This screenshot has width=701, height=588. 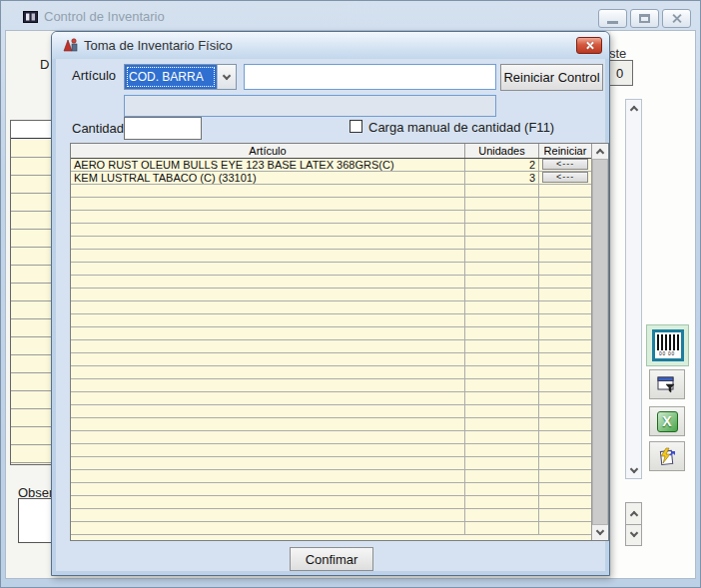 What do you see at coordinates (268, 151) in the screenshot?
I see `header-articulo: Artículo` at bounding box center [268, 151].